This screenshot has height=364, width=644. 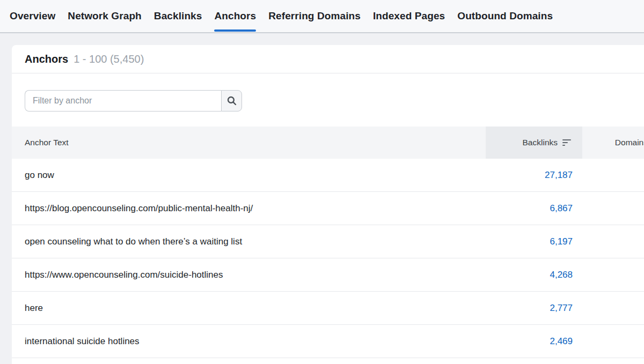 What do you see at coordinates (540, 143) in the screenshot?
I see `column-header-backlinks-label: Backlinks` at bounding box center [540, 143].